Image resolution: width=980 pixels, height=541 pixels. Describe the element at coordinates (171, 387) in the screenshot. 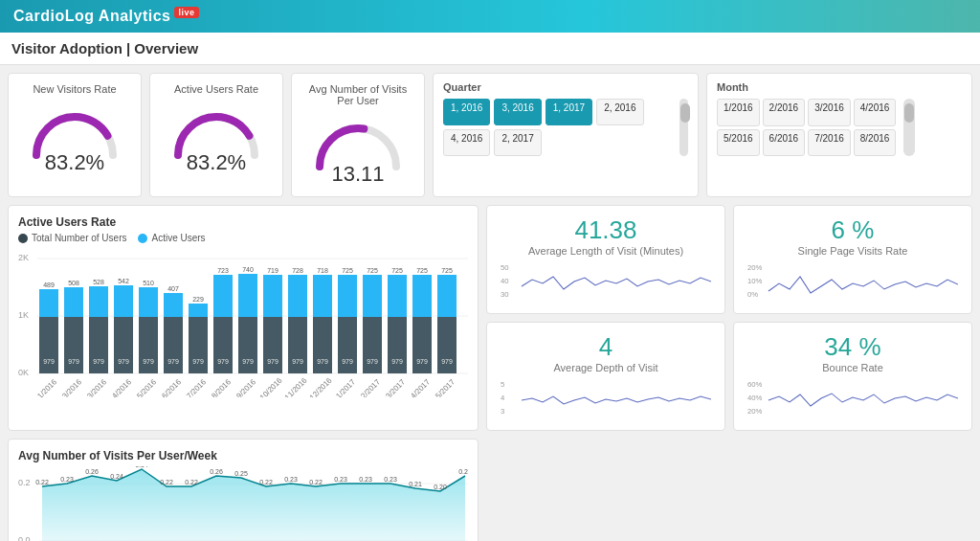

I see `svg-text: 6/2016` at that location.